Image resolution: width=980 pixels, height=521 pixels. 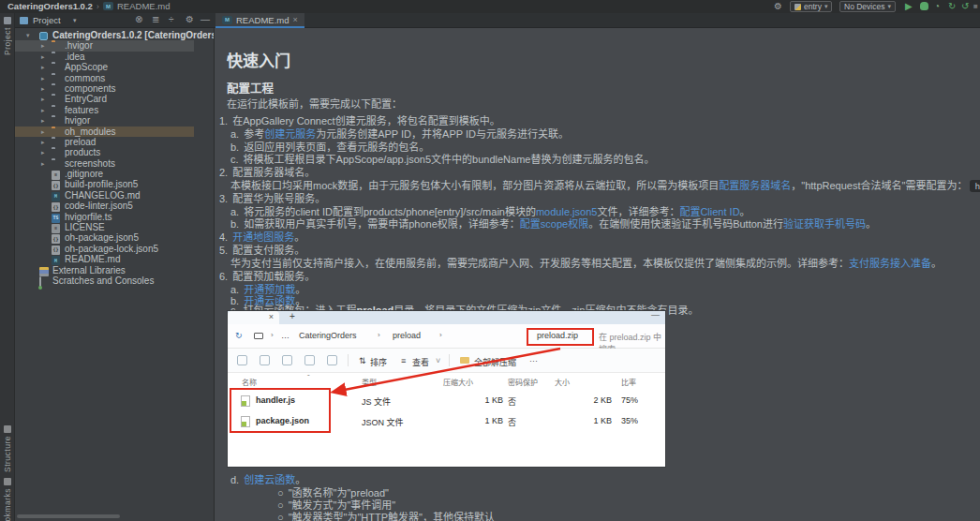 What do you see at coordinates (114, 36) in the screenshot?
I see `tree-root: ▾ CateringOrders1.0.2 [CateringOrders102…` at bounding box center [114, 36].